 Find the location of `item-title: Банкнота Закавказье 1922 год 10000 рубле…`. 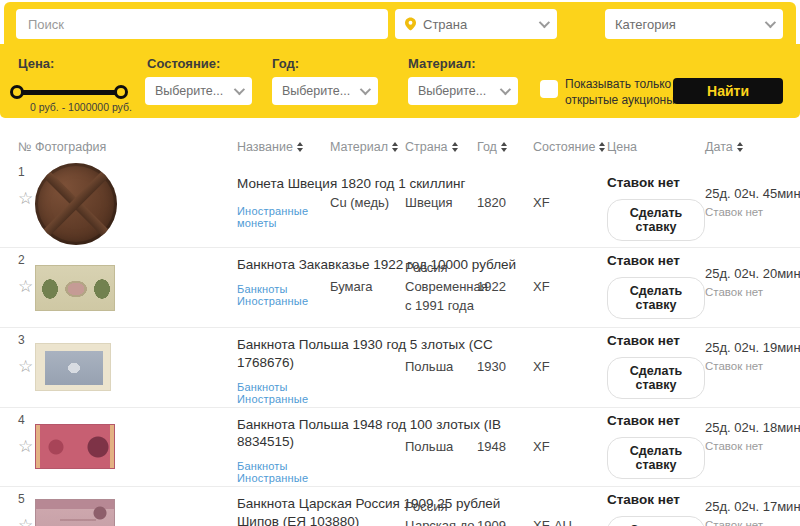

item-title: Банкнота Закавказье 1922 год 10000 рубле… is located at coordinates (383, 265).